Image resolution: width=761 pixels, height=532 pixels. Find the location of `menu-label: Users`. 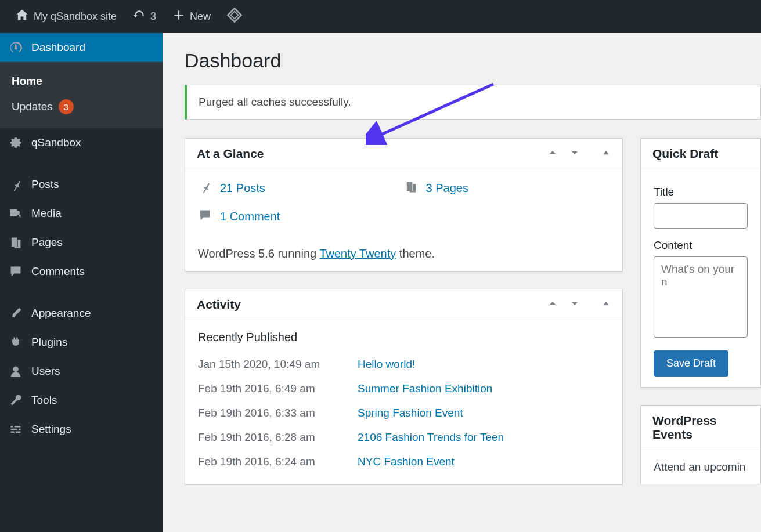

menu-label: Users is located at coordinates (46, 371).